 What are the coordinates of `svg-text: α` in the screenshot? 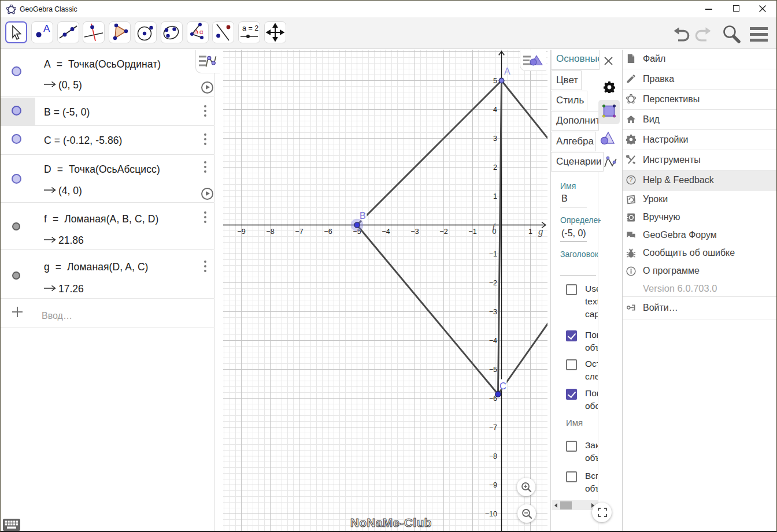 It's located at (201, 32).